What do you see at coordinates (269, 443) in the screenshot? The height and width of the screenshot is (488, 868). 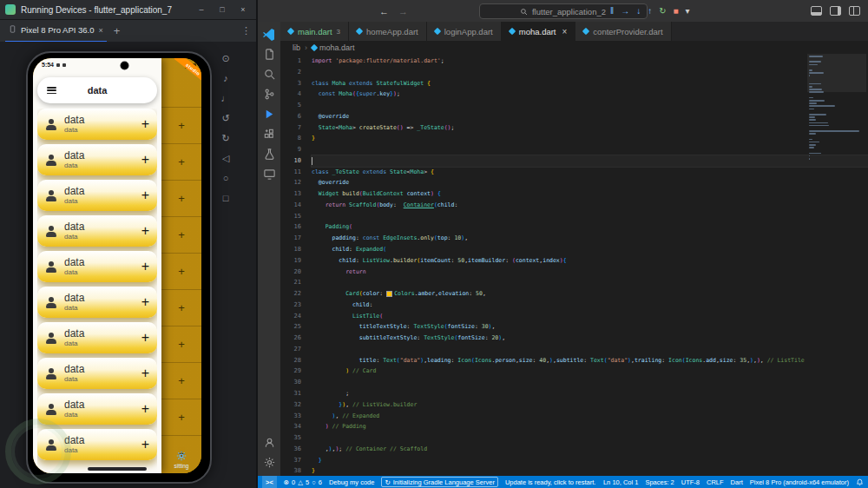 I see `account-icon` at bounding box center [269, 443].